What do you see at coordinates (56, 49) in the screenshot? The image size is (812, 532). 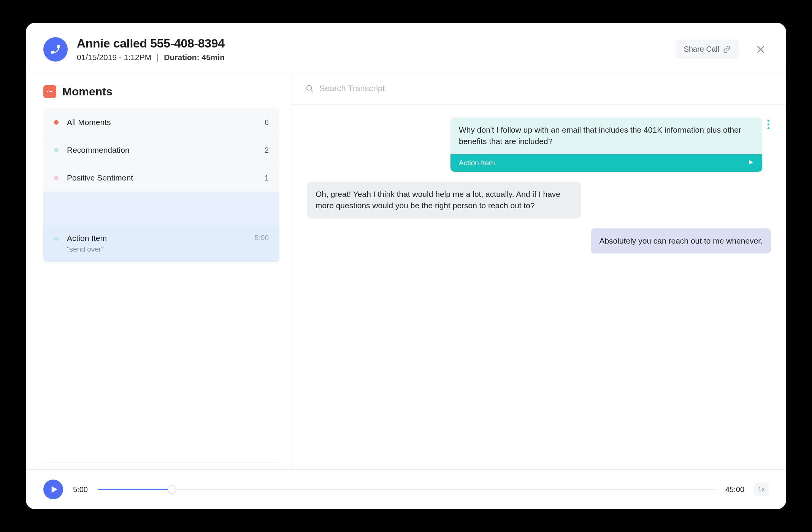 I see `call-icon` at bounding box center [56, 49].